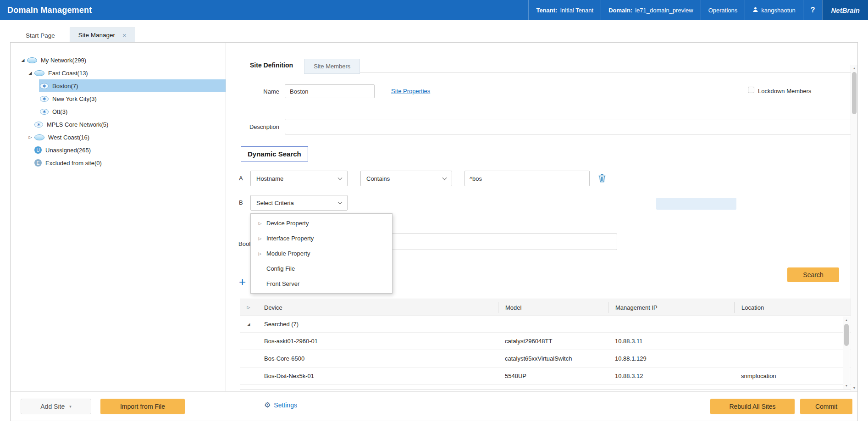 The height and width of the screenshot is (423, 868). I want to click on menu-item-label: Config File, so click(281, 269).